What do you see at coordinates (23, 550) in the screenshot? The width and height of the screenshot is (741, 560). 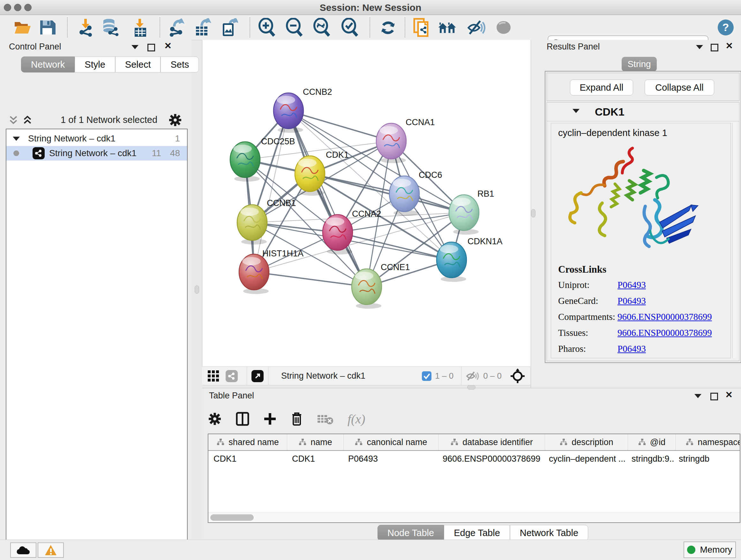 I see `cloud-status-button` at bounding box center [23, 550].